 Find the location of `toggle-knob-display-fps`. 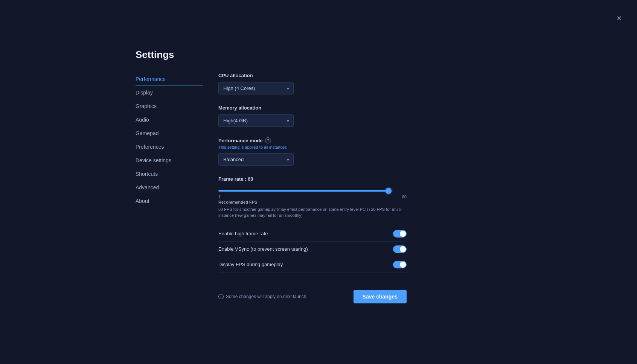

toggle-knob-display-fps is located at coordinates (403, 265).